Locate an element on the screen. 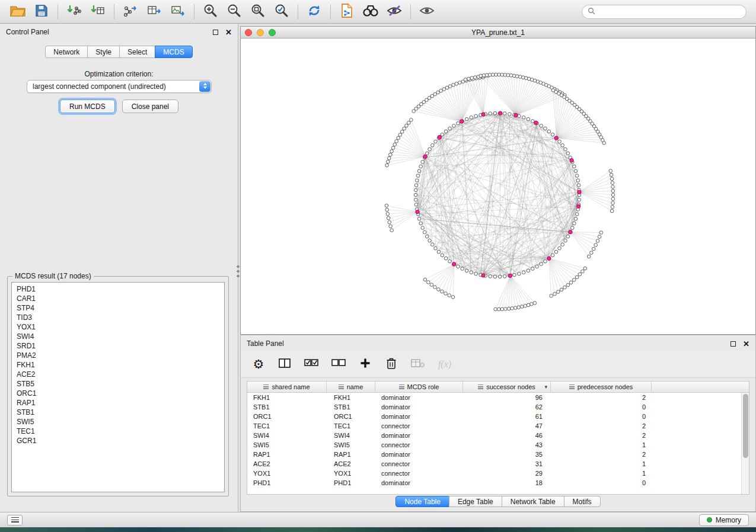  mcds-result-item: ACE2 is located at coordinates (118, 374).